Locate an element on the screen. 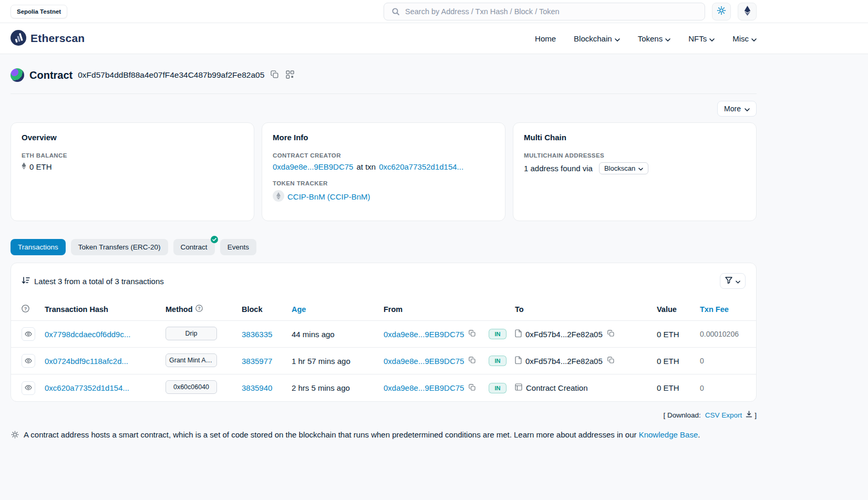 The height and width of the screenshot is (500, 868). qr-code-icon is located at coordinates (290, 76).